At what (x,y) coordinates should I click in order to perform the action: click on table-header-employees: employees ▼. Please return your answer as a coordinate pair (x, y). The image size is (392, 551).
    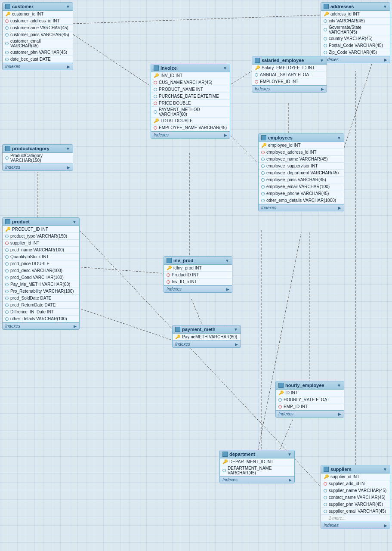
    Looking at the image, I should click on (301, 138).